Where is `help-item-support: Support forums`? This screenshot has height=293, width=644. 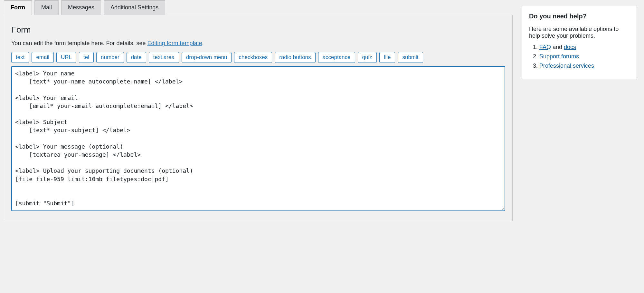
help-item-support: Support forums is located at coordinates (584, 57).